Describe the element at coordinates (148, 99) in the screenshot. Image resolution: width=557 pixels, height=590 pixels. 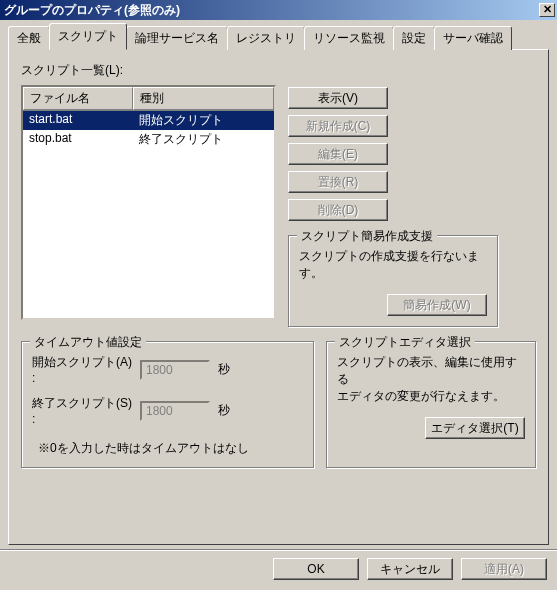
I see `listview-header: ファイル名 種別` at that location.